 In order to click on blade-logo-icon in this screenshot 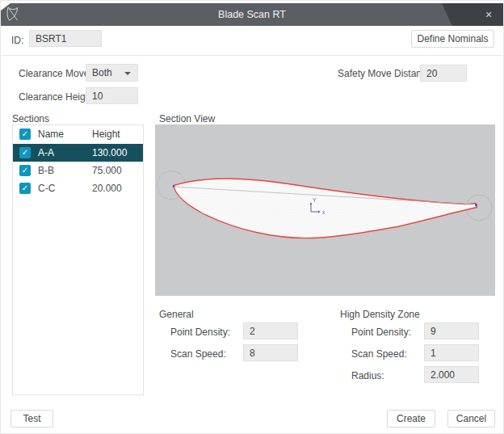, I will do `click(14, 15)`.